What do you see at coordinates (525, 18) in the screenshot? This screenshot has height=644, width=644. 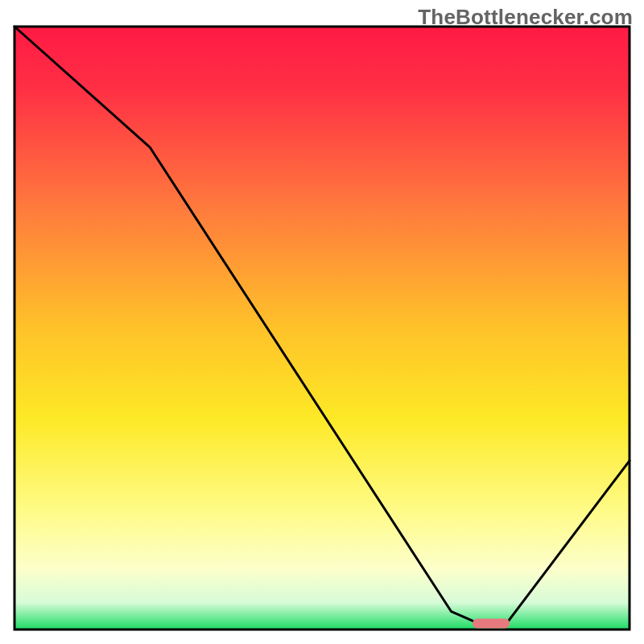 I see `watermark-label: TheBottlenecker.com` at bounding box center [525, 18].